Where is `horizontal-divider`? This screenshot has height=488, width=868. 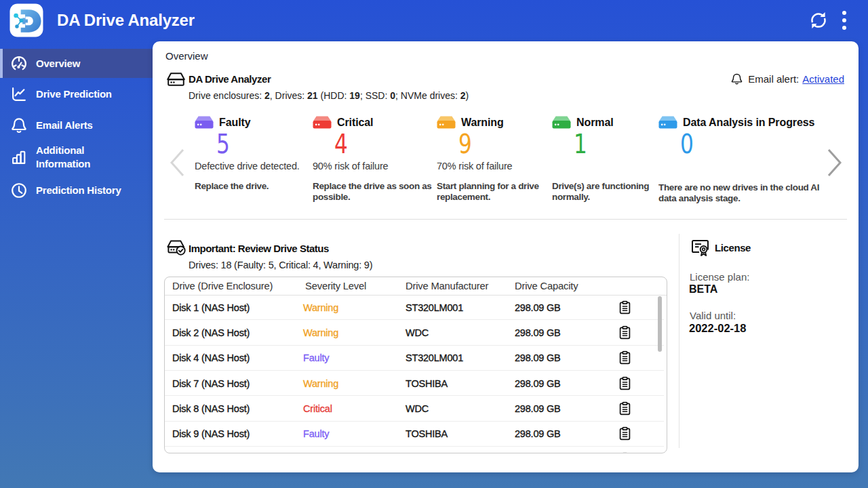
horizontal-divider is located at coordinates (506, 220).